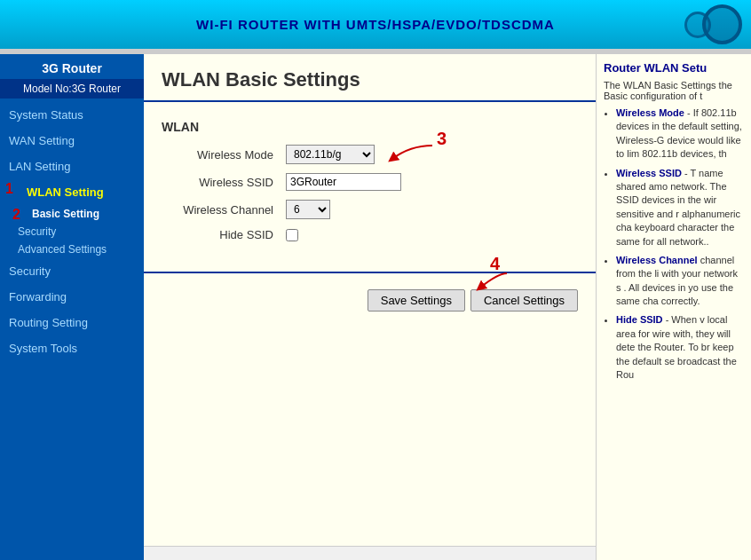 Image resolution: width=751 pixels, height=560 pixels. I want to click on page-title: WLAN Basic Settings, so click(261, 80).